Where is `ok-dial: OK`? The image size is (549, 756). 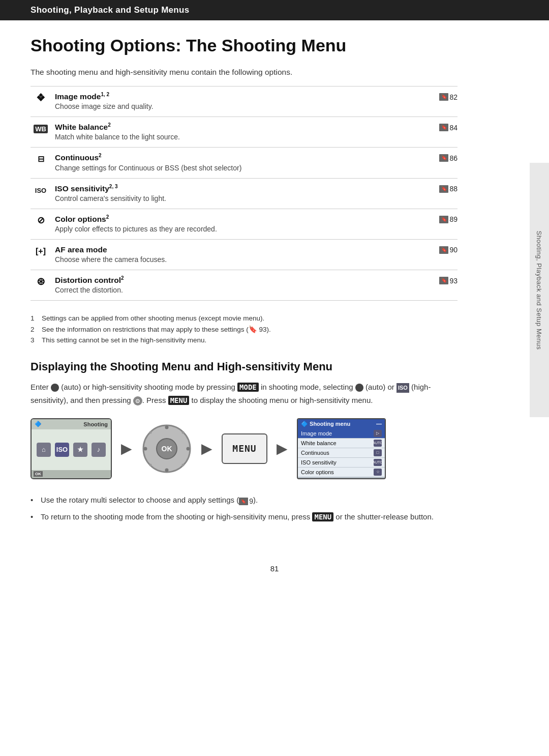
ok-dial: OK is located at coordinates (167, 449).